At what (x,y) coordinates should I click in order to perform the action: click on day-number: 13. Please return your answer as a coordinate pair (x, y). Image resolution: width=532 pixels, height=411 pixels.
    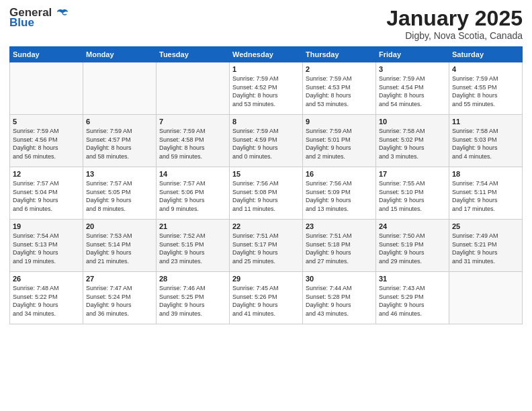
    Looking at the image, I should click on (120, 174).